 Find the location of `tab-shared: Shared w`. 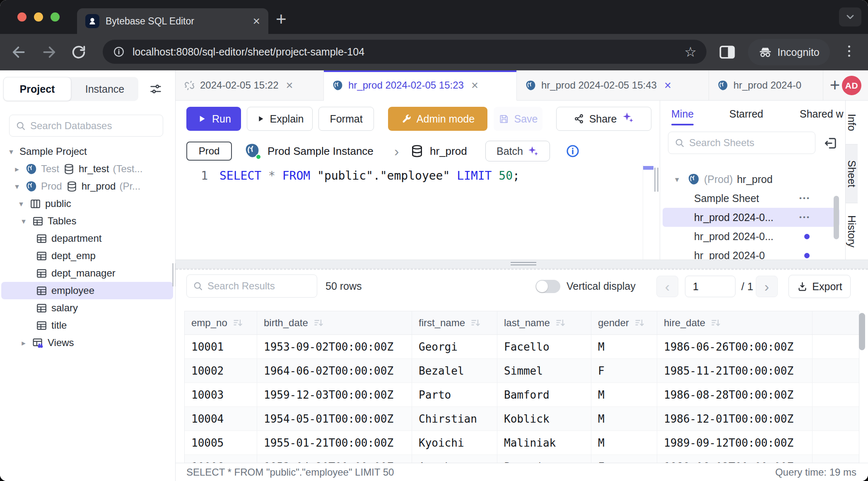

tab-shared: Shared w is located at coordinates (822, 114).